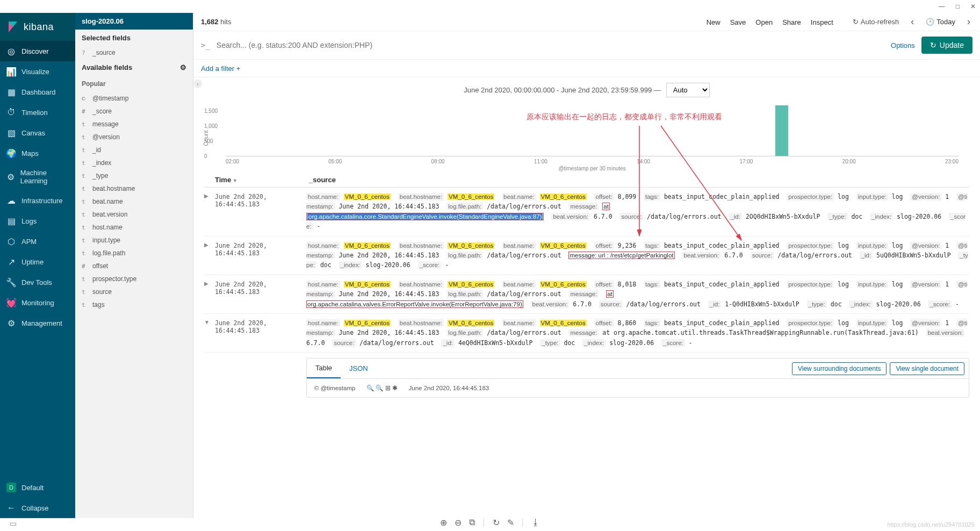 This screenshot has width=980, height=531. Describe the element at coordinates (764, 23) in the screenshot. I see `top-open: Open` at that location.